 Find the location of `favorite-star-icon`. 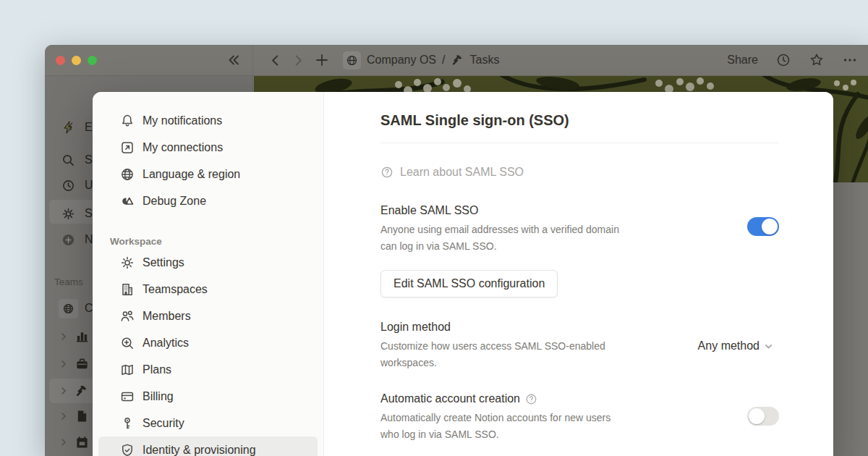

favorite-star-icon is located at coordinates (817, 60).